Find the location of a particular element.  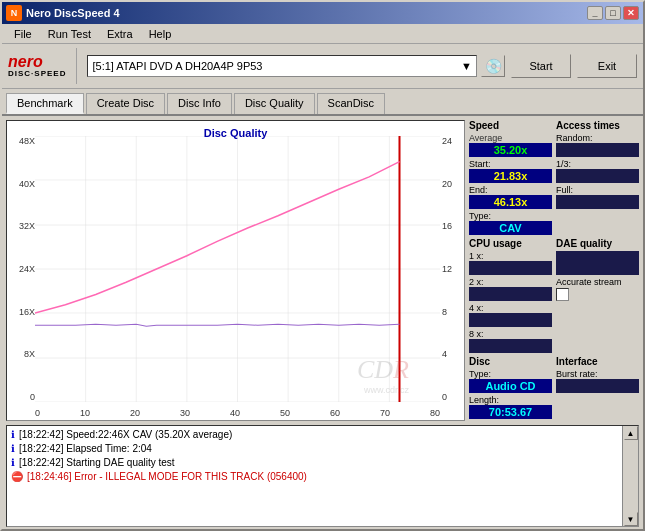

2x-value is located at coordinates (510, 294).